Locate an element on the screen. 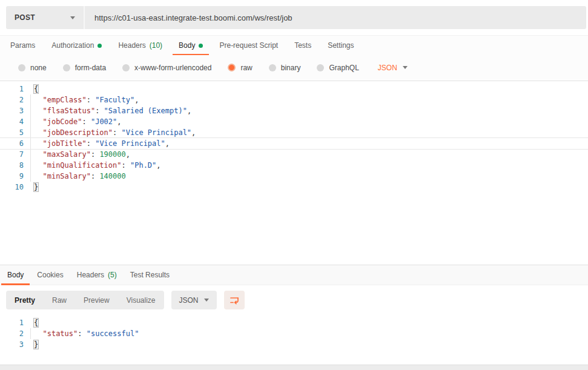 The image size is (588, 370). tab-body: Body is located at coordinates (191, 45).